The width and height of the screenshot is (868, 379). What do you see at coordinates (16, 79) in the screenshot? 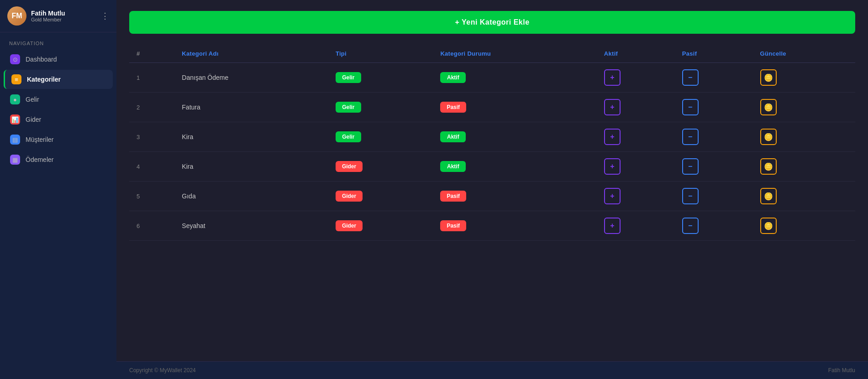
I see `kategori-icon: ≡` at bounding box center [16, 79].